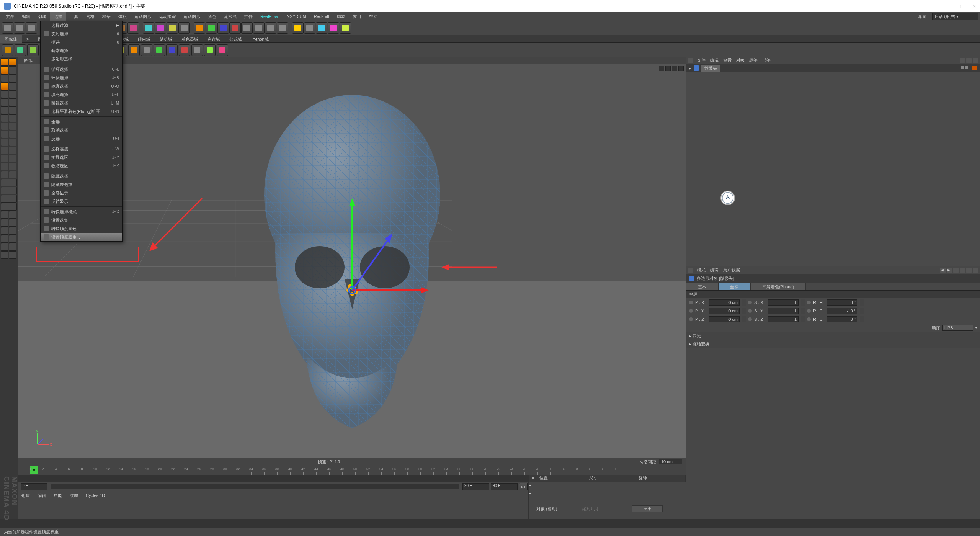 The height and width of the screenshot is (536, 980). Describe the element at coordinates (81, 122) in the screenshot. I see `menu-item: 全选` at that location.